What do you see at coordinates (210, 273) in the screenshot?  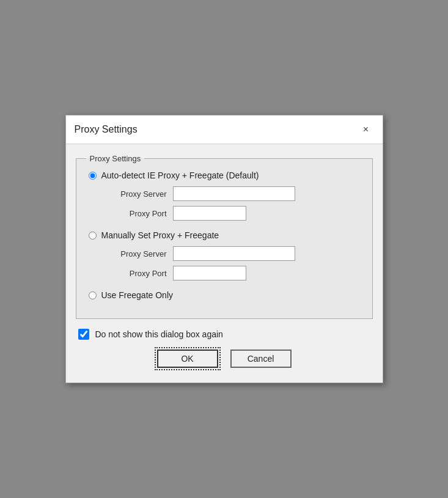 I see `option2-port-input` at bounding box center [210, 273].